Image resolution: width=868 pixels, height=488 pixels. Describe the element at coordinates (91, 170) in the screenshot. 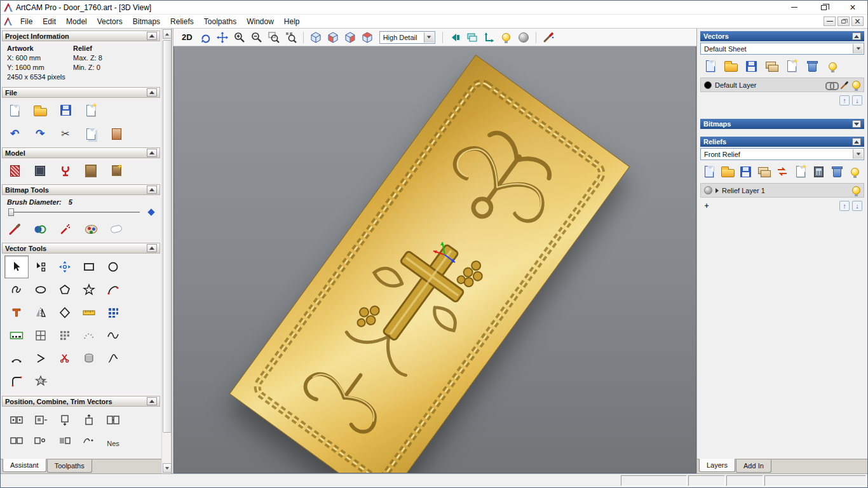

I see `load-image-icon` at that location.